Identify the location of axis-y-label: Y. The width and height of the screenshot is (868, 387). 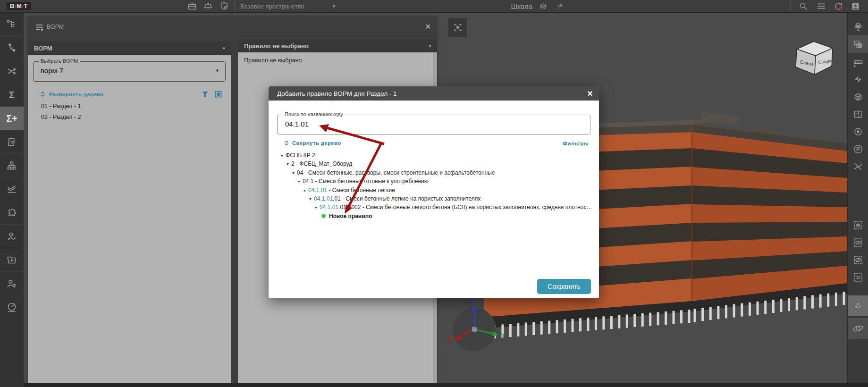
(503, 336).